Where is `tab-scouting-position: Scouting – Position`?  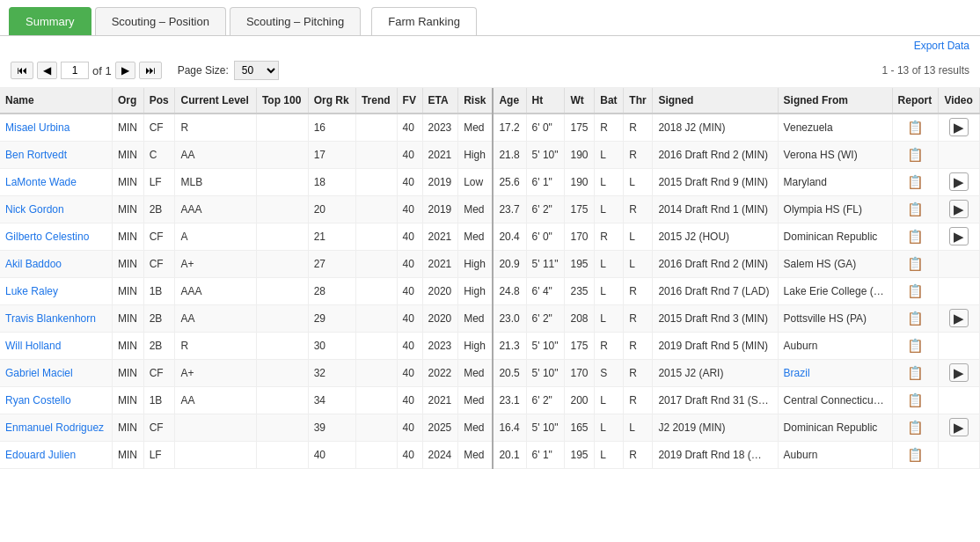
tab-scouting-position: Scouting – Position is located at coordinates (160, 21).